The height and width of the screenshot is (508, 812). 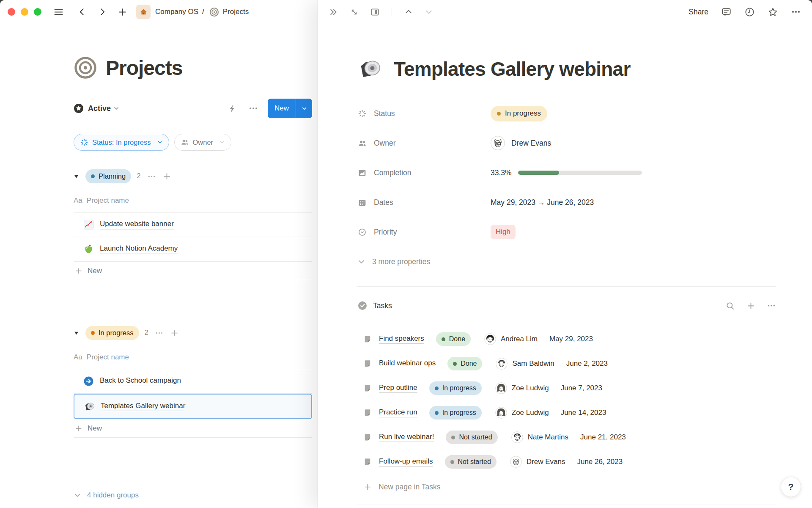 What do you see at coordinates (333, 12) in the screenshot?
I see `close-peek-double-chevron-icon` at bounding box center [333, 12].